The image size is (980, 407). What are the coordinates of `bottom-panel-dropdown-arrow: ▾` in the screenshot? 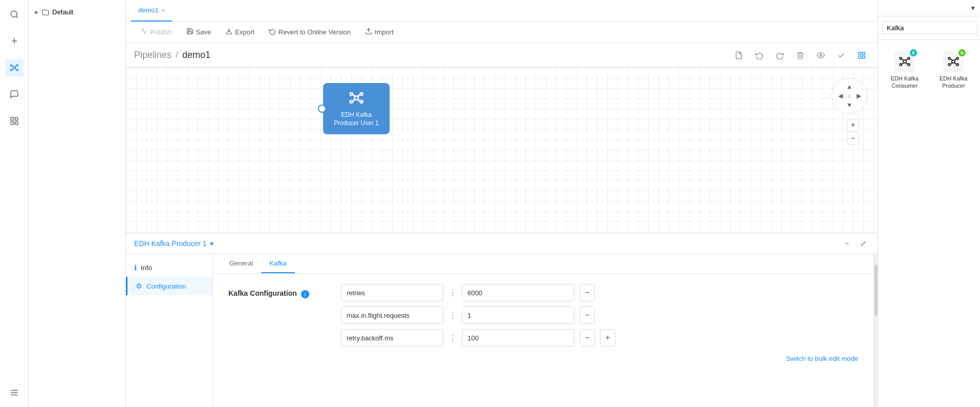 It's located at (212, 243).